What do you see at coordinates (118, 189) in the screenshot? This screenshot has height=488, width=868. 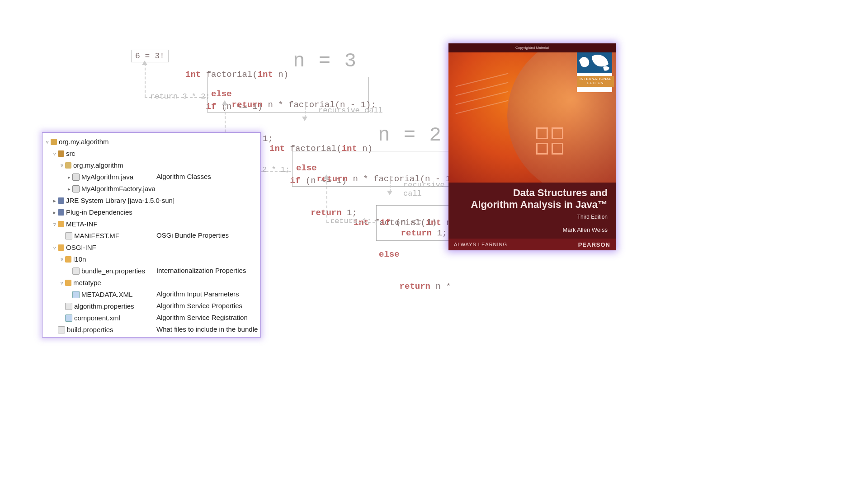 I see `tree-node-label: MyAlgorithmFactory.java` at bounding box center [118, 189].